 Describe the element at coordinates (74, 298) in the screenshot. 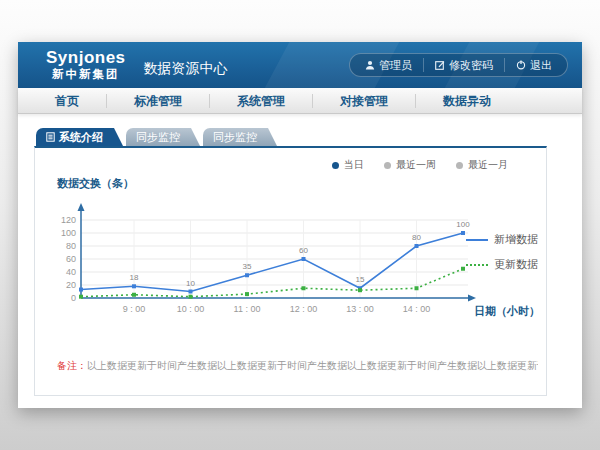

I see `svg-text: 0` at that location.